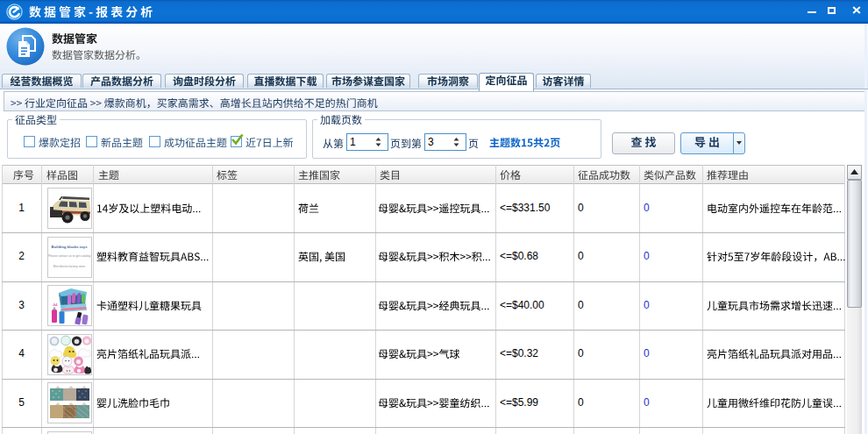  What do you see at coordinates (69, 256) in the screenshot?
I see `svg-text:Please contact us to get catal: Please contact us to get catalog` at bounding box center [69, 256].